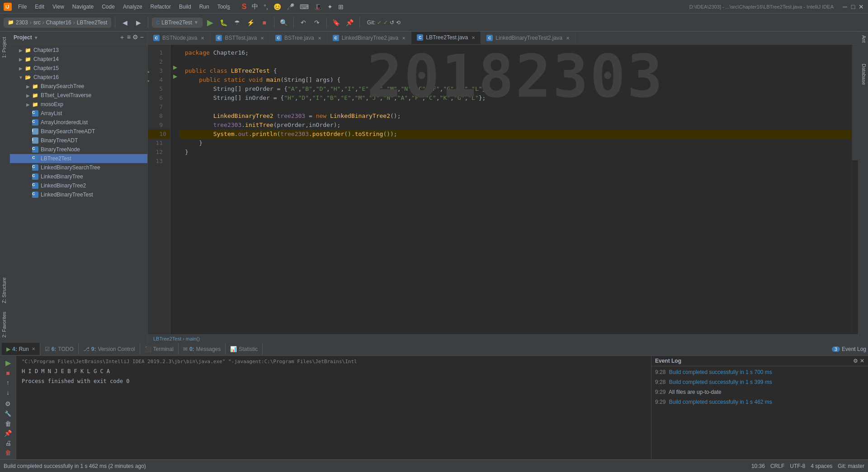 The image size is (868, 472). I want to click on stop-button: ■, so click(264, 23).